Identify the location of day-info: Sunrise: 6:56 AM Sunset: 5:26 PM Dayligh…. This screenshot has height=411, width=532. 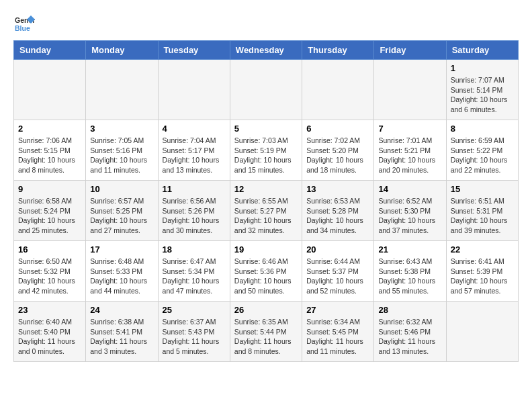
(194, 216).